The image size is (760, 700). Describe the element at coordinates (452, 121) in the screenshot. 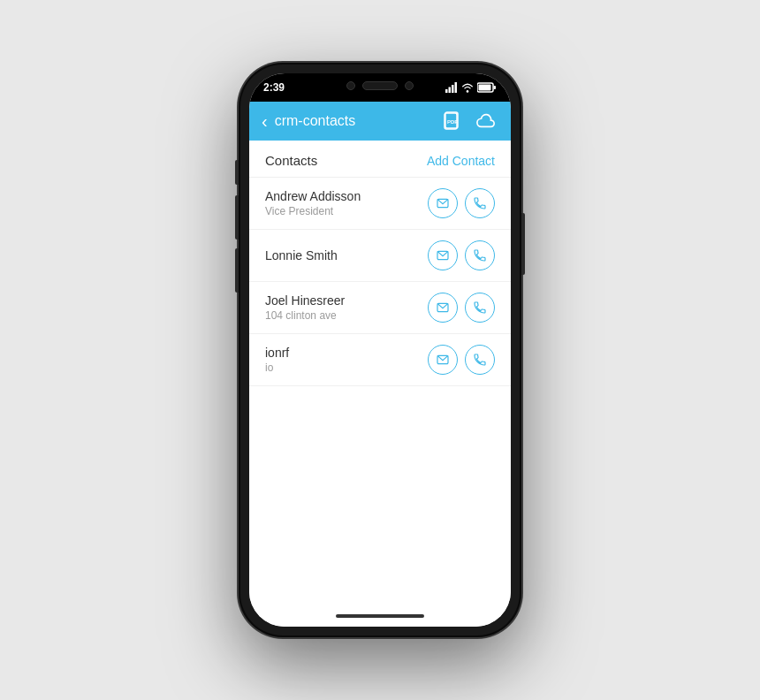

I see `pdf-icon: PDF` at that location.